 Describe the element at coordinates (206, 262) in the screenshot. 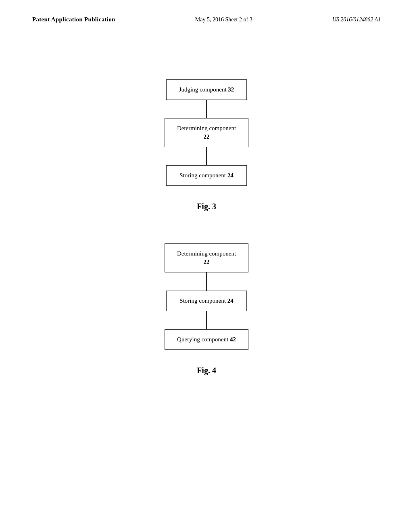

I see `determining-number-2: 22` at that location.